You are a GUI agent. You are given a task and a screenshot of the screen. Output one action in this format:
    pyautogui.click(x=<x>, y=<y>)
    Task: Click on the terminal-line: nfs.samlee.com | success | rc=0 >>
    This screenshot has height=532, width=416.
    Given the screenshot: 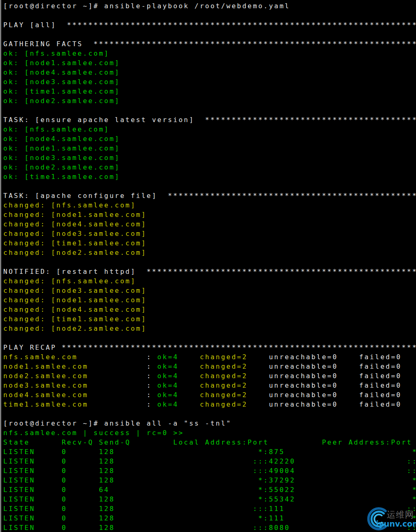 What is the action you would take?
    pyautogui.click(x=209, y=433)
    